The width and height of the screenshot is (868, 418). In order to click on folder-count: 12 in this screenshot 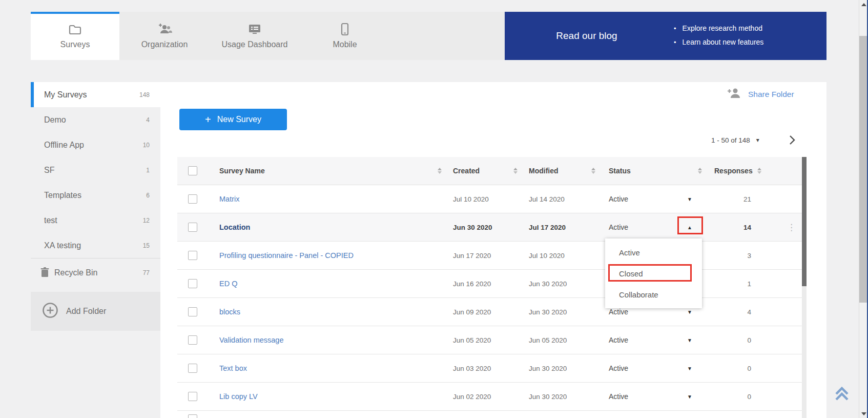, I will do `click(147, 221)`.